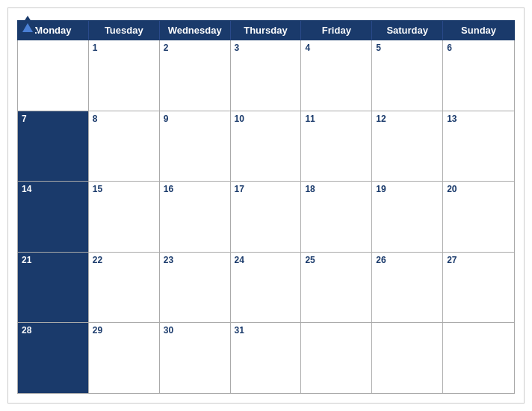 This screenshot has height=411, width=532. Describe the element at coordinates (196, 358) in the screenshot. I see `day-cell: 30` at that location.